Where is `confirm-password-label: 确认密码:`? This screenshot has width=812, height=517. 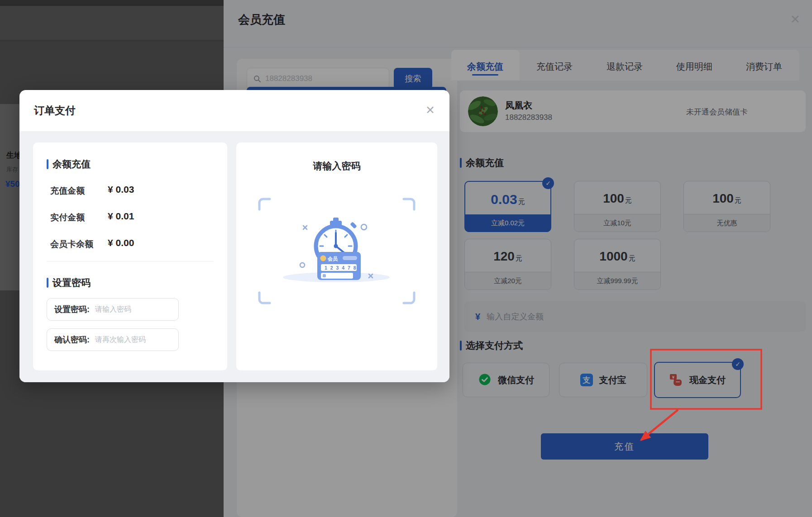
confirm-password-label: 确认密码: is located at coordinates (72, 340).